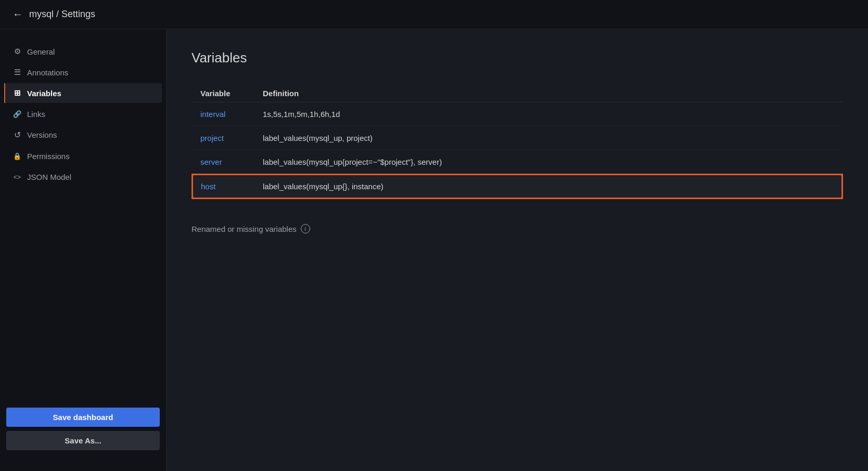 The image size is (868, 471). What do you see at coordinates (548, 162) in the screenshot?
I see `var-def-cell: label_values(mysql_up{project=~"$project…` at bounding box center [548, 162].